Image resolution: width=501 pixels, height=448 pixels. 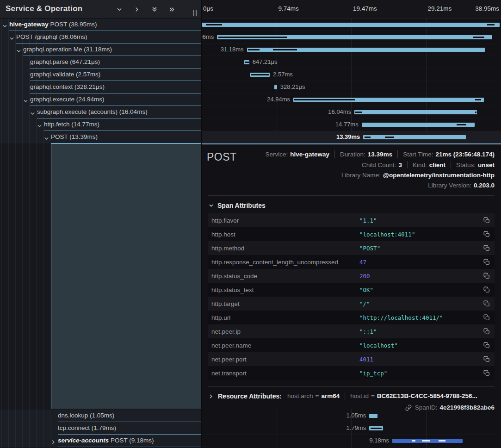 I want to click on attr-value: "POST", so click(x=421, y=248).